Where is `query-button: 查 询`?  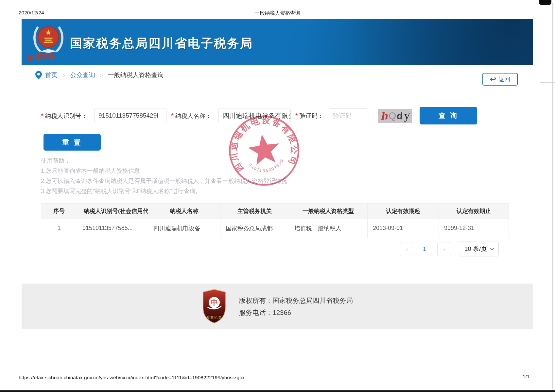 query-button: 查 询 is located at coordinates (448, 116).